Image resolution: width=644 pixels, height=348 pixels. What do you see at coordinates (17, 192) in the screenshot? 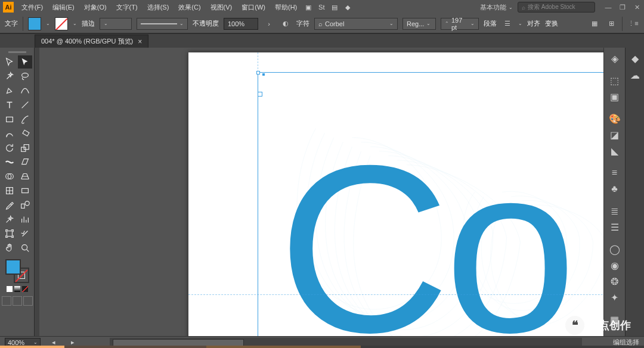
I see `tool-panel` at bounding box center [17, 192].